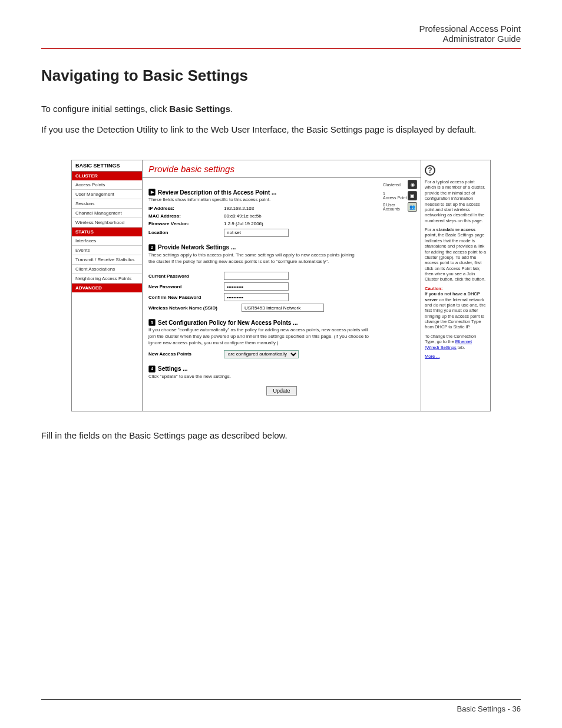 The image size is (562, 728). Describe the element at coordinates (282, 192) in the screenshot. I see `section-1-heading: ▶ Review Description of this Access Poin…` at that location.